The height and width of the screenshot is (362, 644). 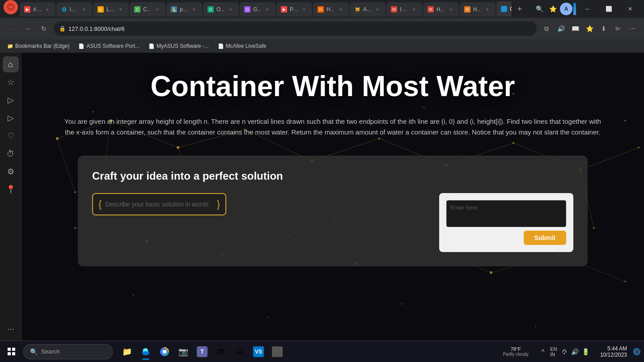 What do you see at coordinates (11, 154) in the screenshot?
I see `sidebar-item-history: ⏱` at bounding box center [11, 154].